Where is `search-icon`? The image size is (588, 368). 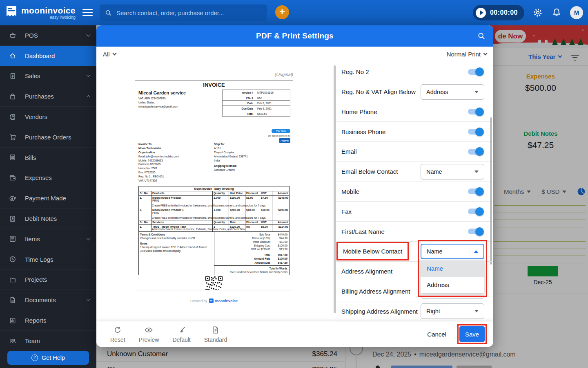
search-icon is located at coordinates (109, 13).